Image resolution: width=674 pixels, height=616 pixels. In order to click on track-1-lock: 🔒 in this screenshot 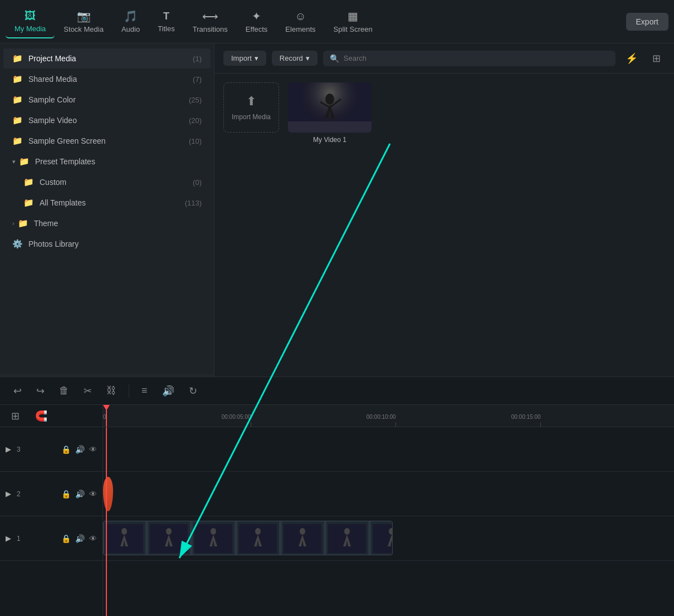, I will do `click(66, 539)`.